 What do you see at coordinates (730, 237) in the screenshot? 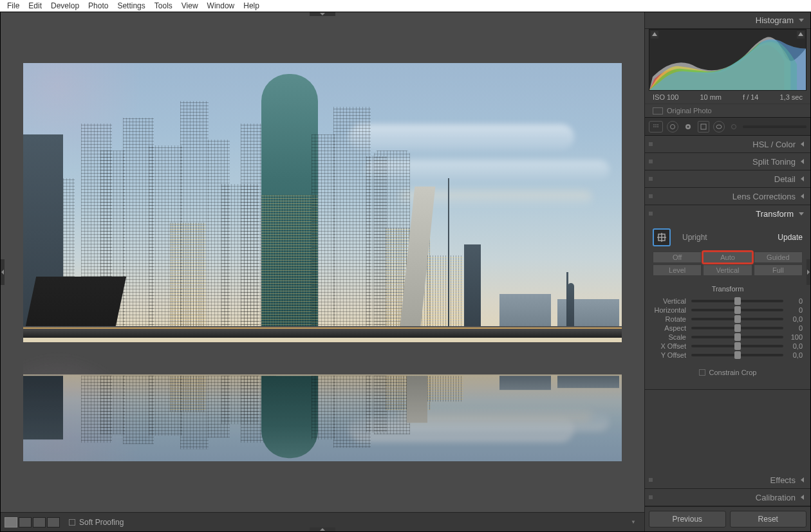
I see `upright-label: Upright` at bounding box center [730, 237].